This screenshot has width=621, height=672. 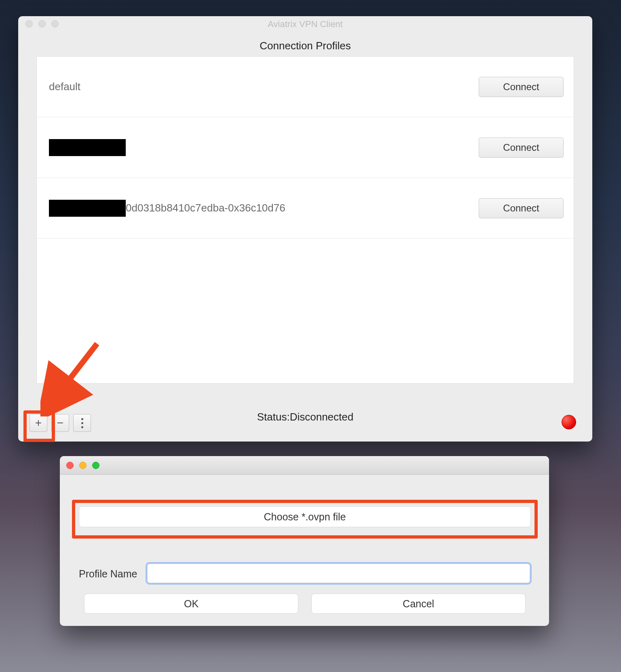 What do you see at coordinates (322, 417) in the screenshot?
I see `status-value: Disconnected` at bounding box center [322, 417].